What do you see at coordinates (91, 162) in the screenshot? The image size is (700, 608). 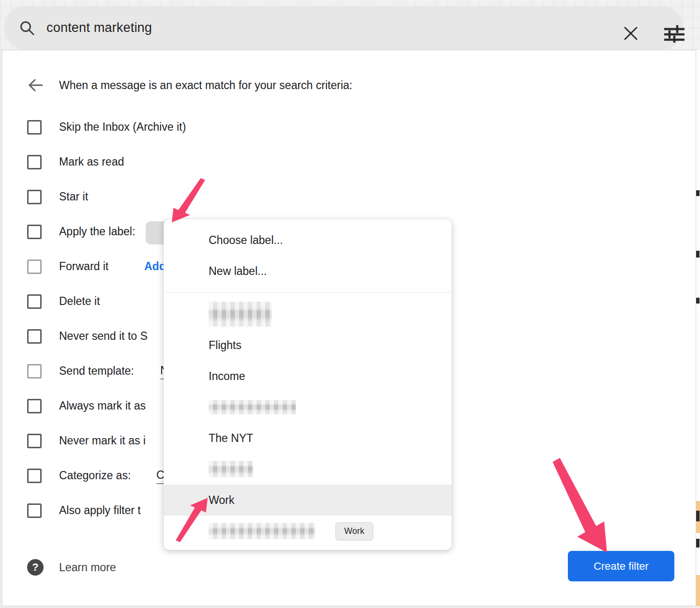 I see `criterion-label: Mark as read` at bounding box center [91, 162].